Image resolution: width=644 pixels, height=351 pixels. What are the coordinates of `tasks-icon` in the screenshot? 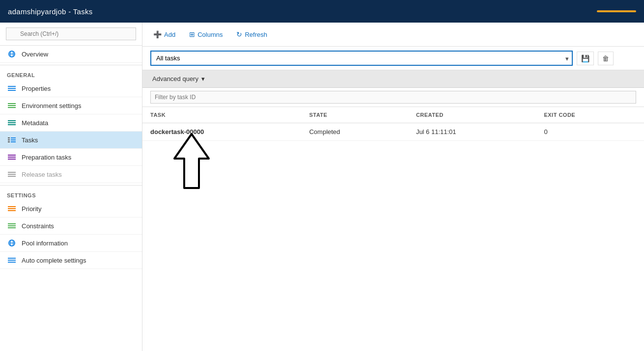 It's located at (12, 140).